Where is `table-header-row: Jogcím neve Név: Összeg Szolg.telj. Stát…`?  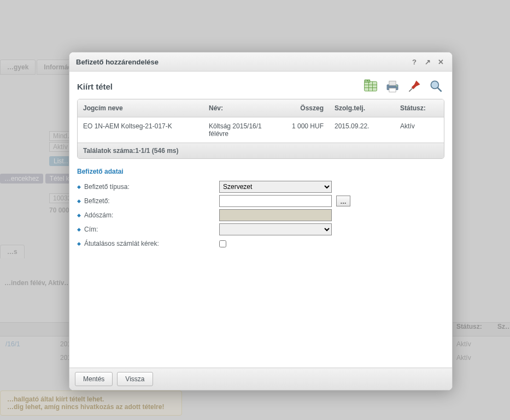
table-header-row: Jogcím neve Név: Összeg Szolg.telj. Stát… is located at coordinates (261, 108).